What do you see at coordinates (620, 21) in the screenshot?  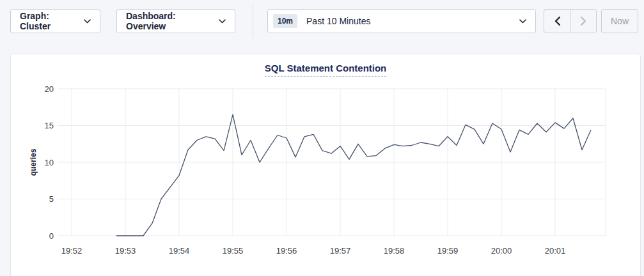 I see `now-button: Now` at bounding box center [620, 21].